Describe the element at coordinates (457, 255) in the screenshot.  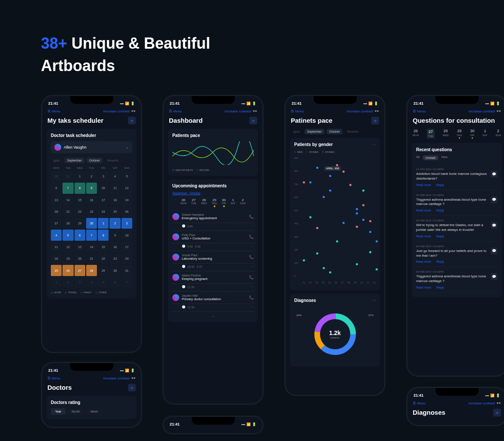
I see `question-item: 05 FEB 2019 / 01:56PMJust go forward in …` at that location.